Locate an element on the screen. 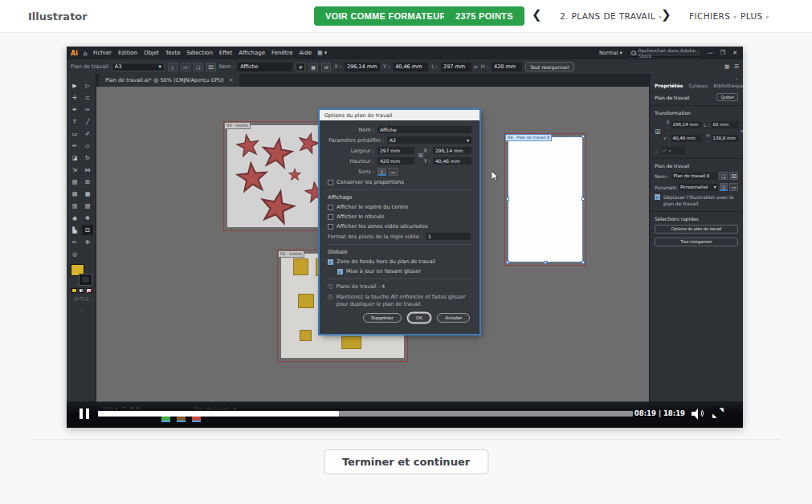 This screenshot has width=812, height=504. symbol-sprayer-tool-icon: ❋ is located at coordinates (88, 218).